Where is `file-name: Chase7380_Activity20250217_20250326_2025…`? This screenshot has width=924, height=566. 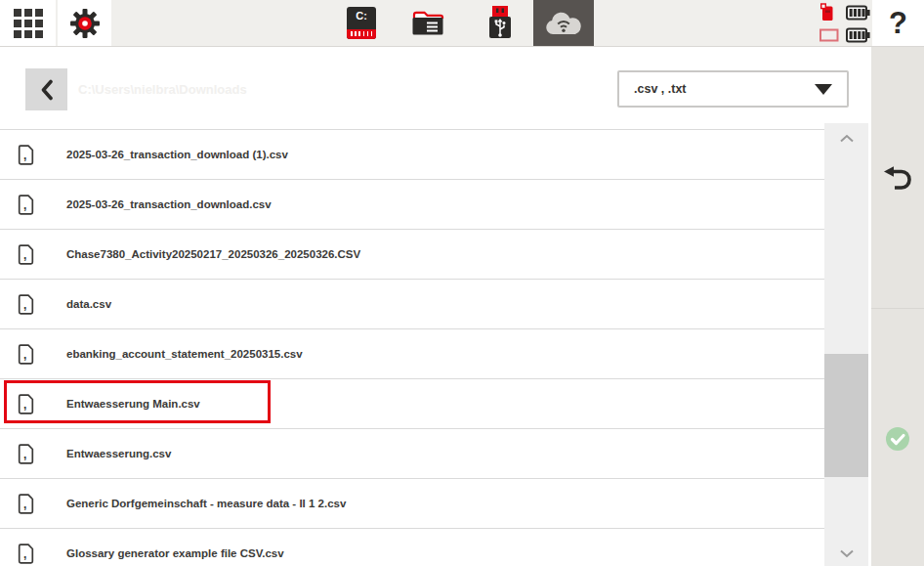
file-name: Chase7380_Activity20250217_20250326_2025… is located at coordinates (213, 254).